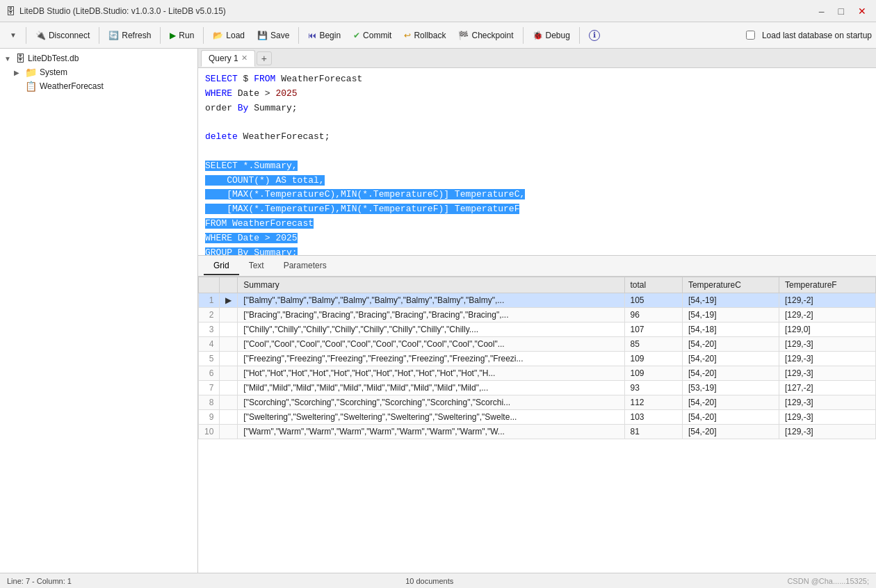  I want to click on load-button: 📂 Load, so click(229, 35).